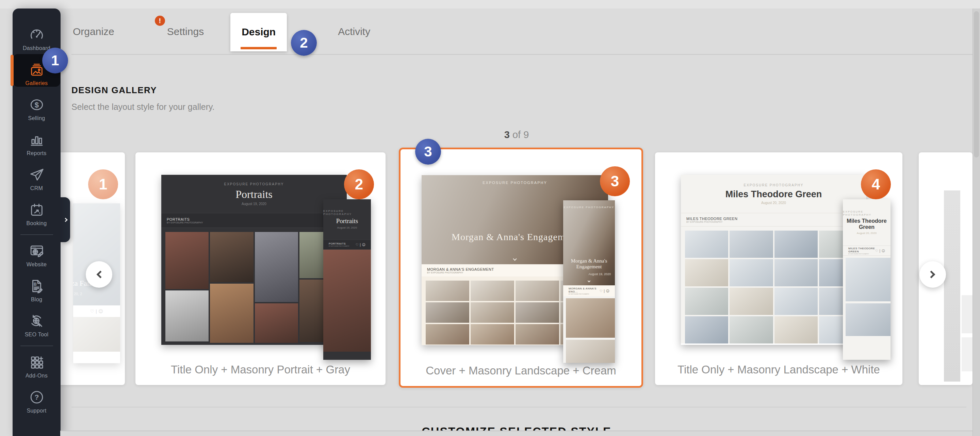 This screenshot has width=980, height=436. I want to click on sidebar-item-website: Website, so click(37, 255).